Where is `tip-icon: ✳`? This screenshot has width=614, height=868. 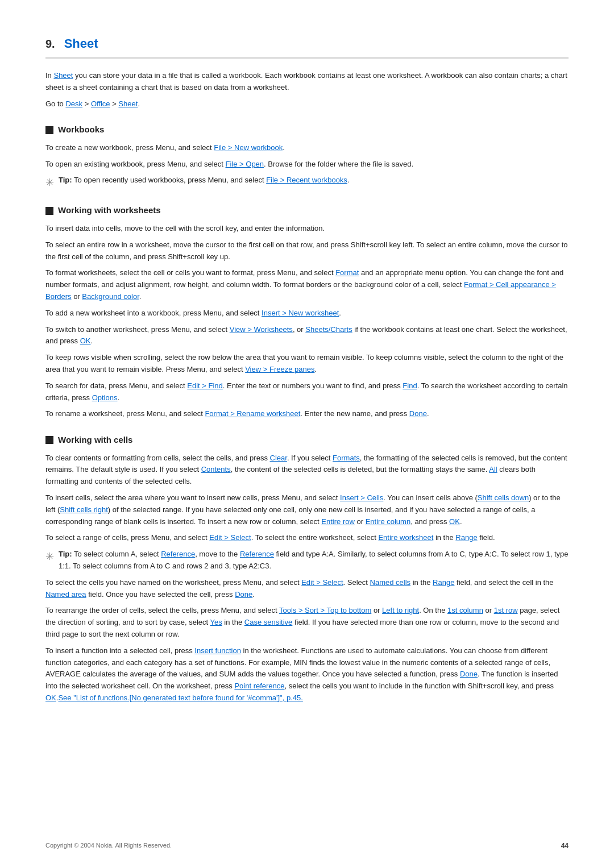 tip-icon: ✳ is located at coordinates (50, 183).